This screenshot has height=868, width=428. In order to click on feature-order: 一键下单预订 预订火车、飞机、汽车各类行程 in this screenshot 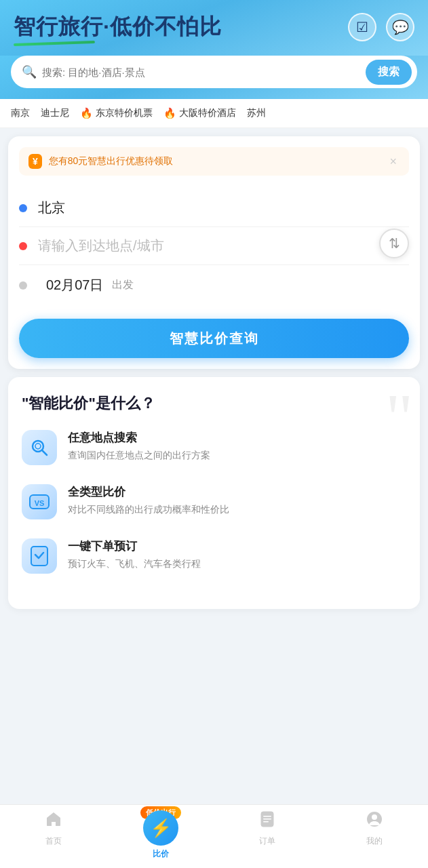, I will do `click(214, 556)`.